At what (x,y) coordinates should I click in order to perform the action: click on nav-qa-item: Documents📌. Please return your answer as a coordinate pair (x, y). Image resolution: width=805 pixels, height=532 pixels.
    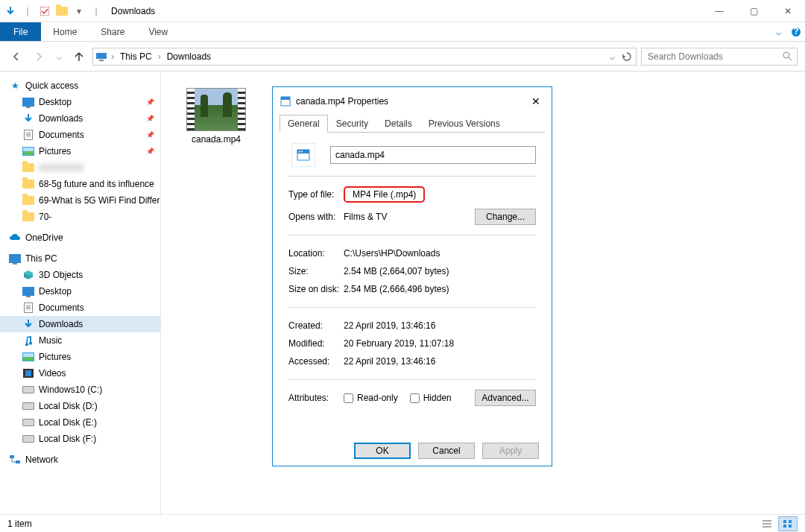
    Looking at the image, I should click on (80, 135).